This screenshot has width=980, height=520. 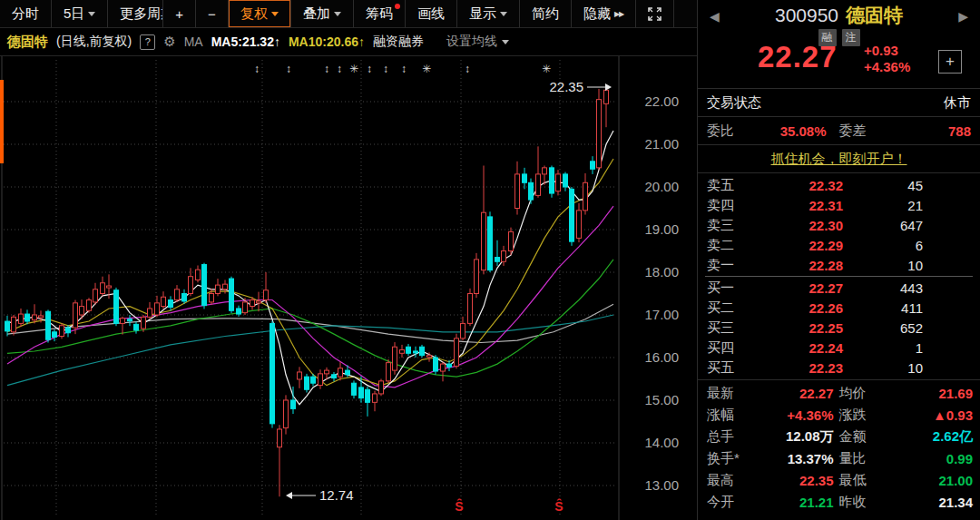 I want to click on gear-icon: ⚙, so click(x=169, y=42).